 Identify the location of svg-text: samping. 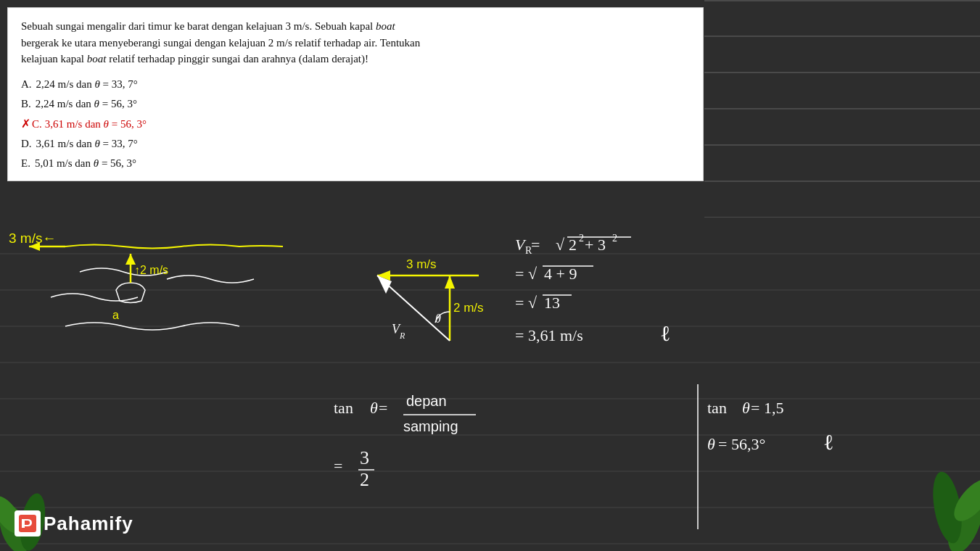
(431, 426).